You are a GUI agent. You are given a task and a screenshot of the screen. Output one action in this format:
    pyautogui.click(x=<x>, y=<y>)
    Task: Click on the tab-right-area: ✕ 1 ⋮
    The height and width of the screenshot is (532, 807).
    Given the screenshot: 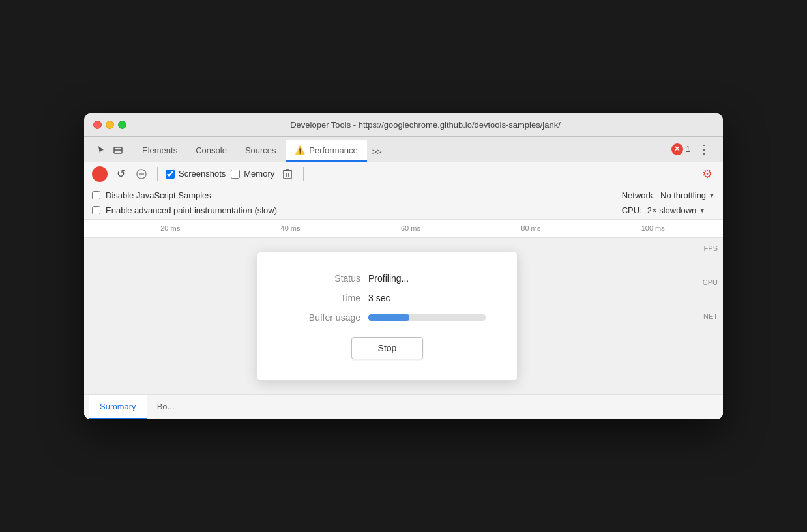 What is the action you would take?
    pyautogui.click(x=692, y=149)
    